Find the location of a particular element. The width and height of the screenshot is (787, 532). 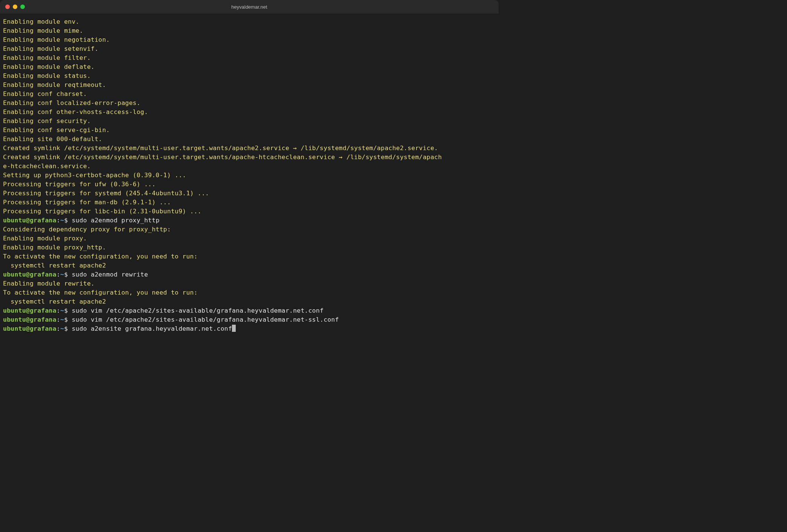

command-text: sudo a2enmod rewrite is located at coordinates (110, 275).